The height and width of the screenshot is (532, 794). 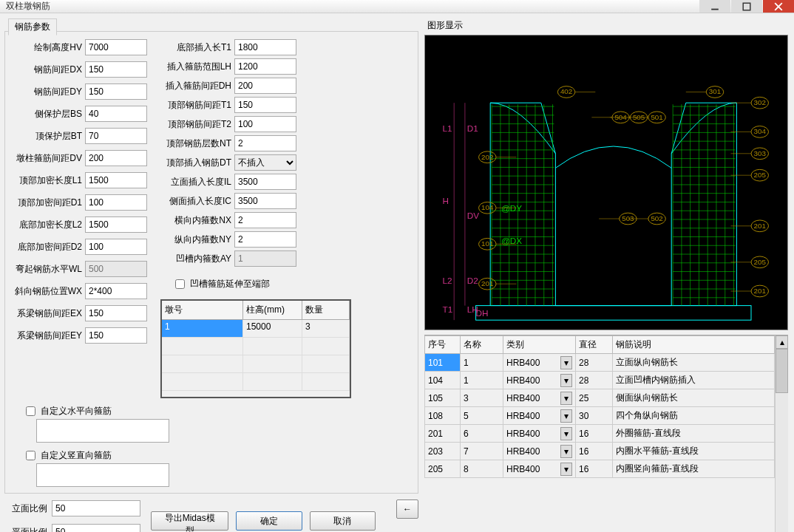 I want to click on scroll-thumb, so click(x=782, y=371).